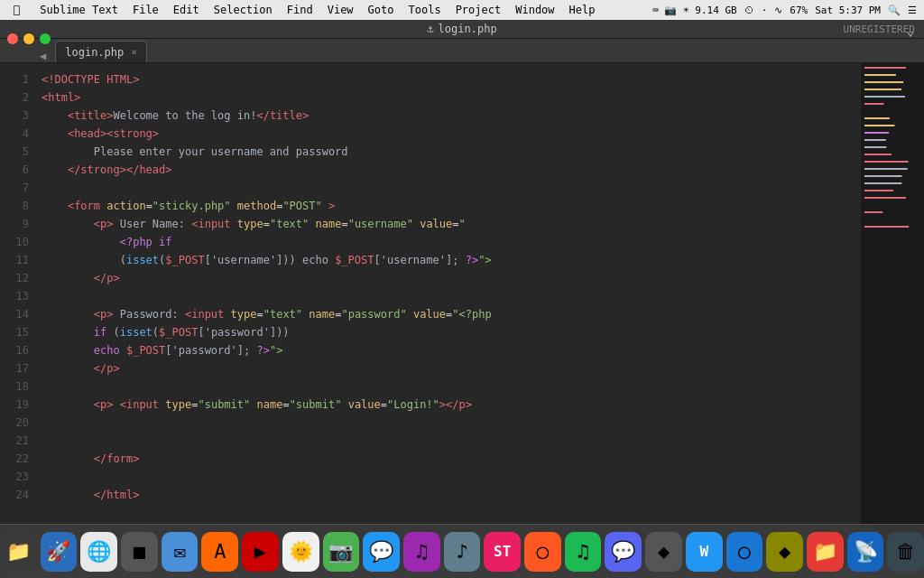  What do you see at coordinates (478, 10) in the screenshot?
I see `menu-project: Project` at bounding box center [478, 10].